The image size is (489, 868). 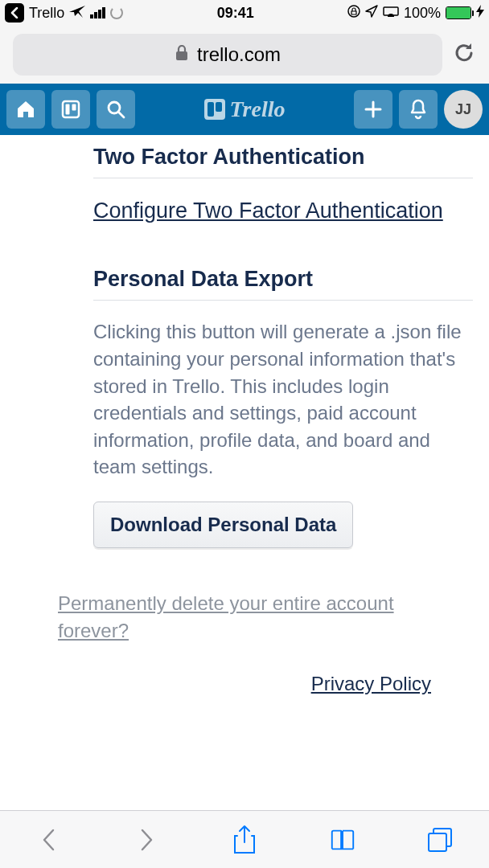 I want to click on url-field: trello.com, so click(x=228, y=55).